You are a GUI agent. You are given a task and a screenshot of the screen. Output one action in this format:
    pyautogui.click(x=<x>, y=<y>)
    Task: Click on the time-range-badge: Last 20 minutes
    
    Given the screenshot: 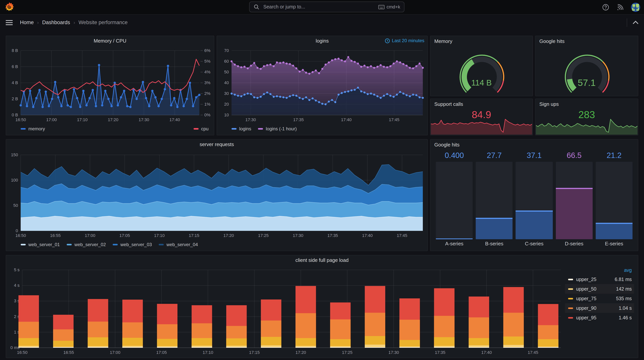 What is the action you would take?
    pyautogui.click(x=404, y=40)
    